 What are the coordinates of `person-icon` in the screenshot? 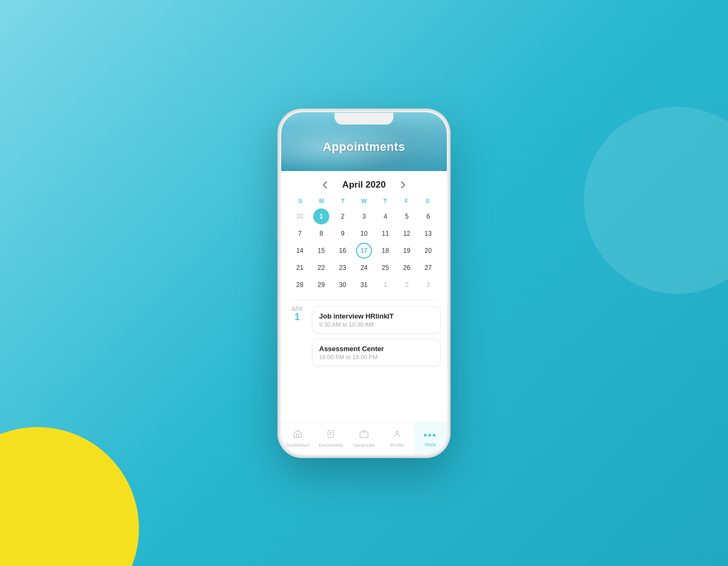 It's located at (397, 435).